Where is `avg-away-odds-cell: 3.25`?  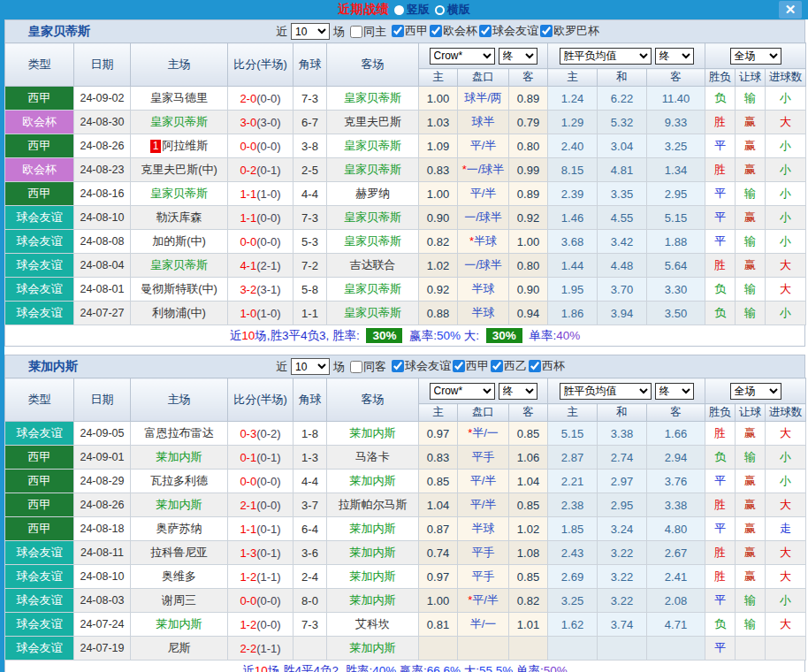 avg-away-odds-cell: 3.25 is located at coordinates (676, 147).